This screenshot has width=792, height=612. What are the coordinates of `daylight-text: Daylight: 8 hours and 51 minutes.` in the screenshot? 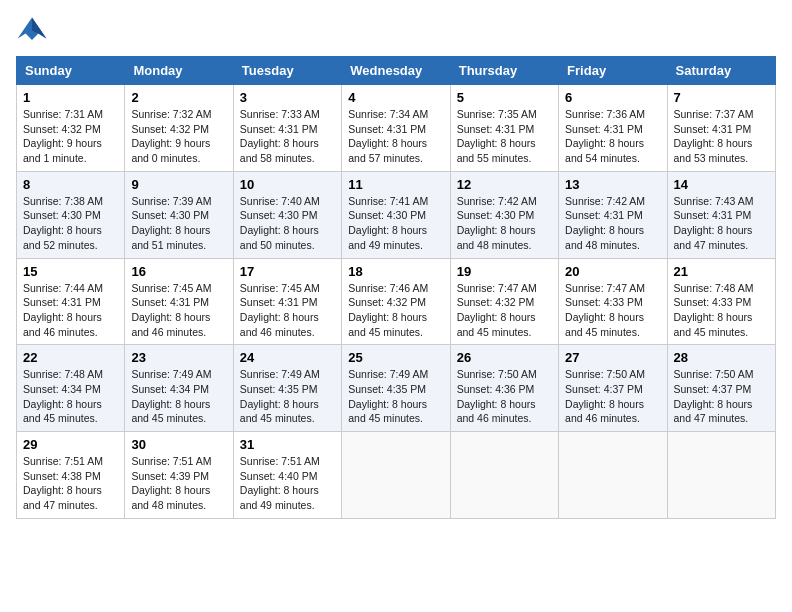 It's located at (170, 238).